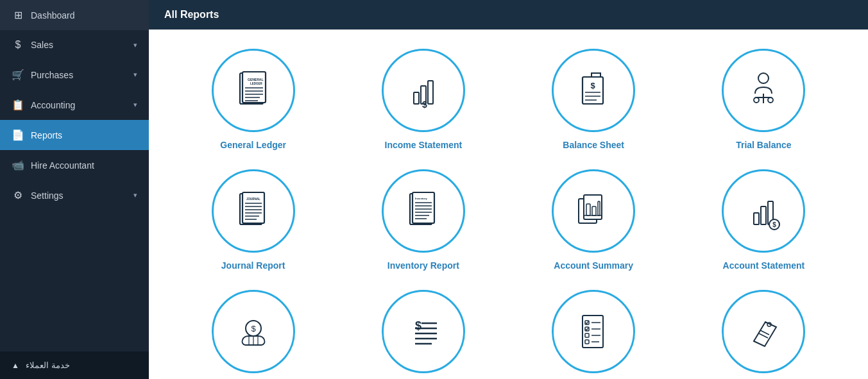  I want to click on page-header: All Reports, so click(508, 15).